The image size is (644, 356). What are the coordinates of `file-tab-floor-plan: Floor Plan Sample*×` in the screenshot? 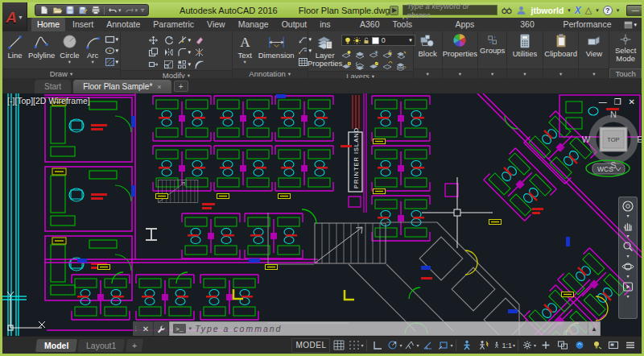 It's located at (122, 87).